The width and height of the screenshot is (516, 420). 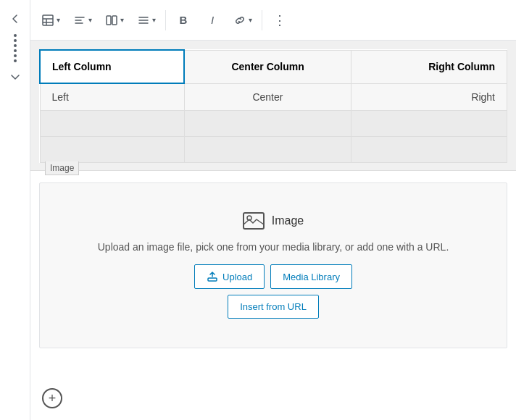 What do you see at coordinates (212, 20) in the screenshot?
I see `italic-button: I` at bounding box center [212, 20].